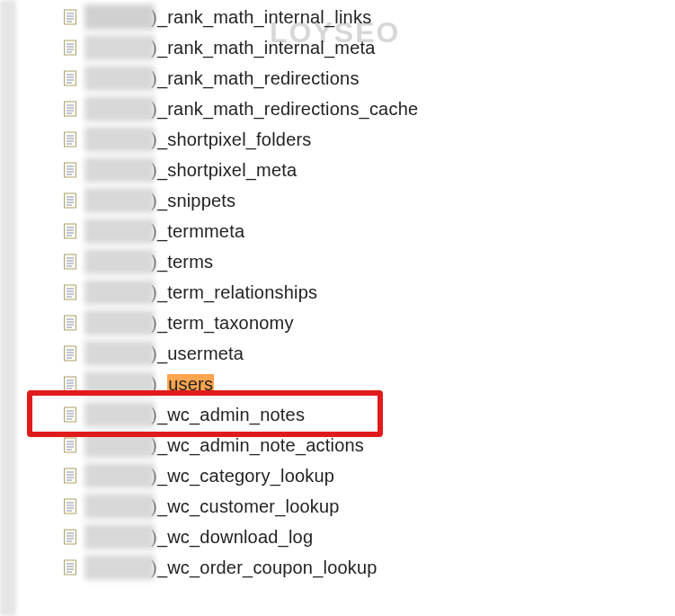 The height and width of the screenshot is (616, 675). I want to click on table-row: )_snippets, so click(369, 201).